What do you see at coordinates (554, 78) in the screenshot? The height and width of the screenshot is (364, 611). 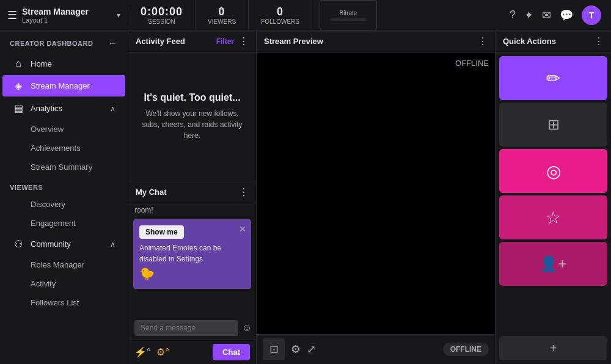 I see `edit-icon: ✏` at bounding box center [554, 78].